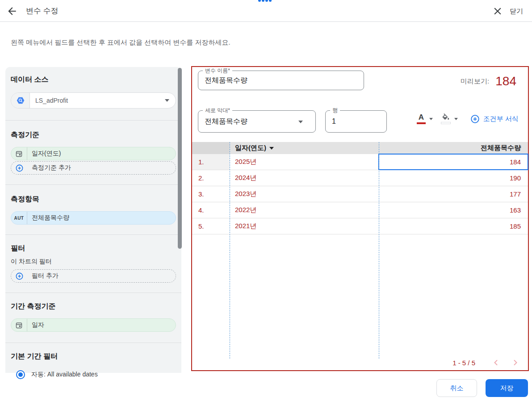  Describe the element at coordinates (506, 81) in the screenshot. I see `preview-value: 184` at that location.